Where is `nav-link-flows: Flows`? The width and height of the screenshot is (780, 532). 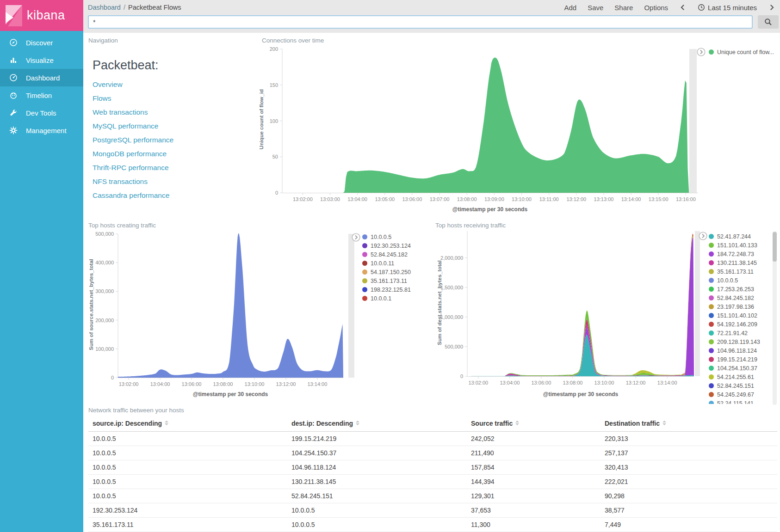 nav-link-flows: Flows is located at coordinates (133, 98).